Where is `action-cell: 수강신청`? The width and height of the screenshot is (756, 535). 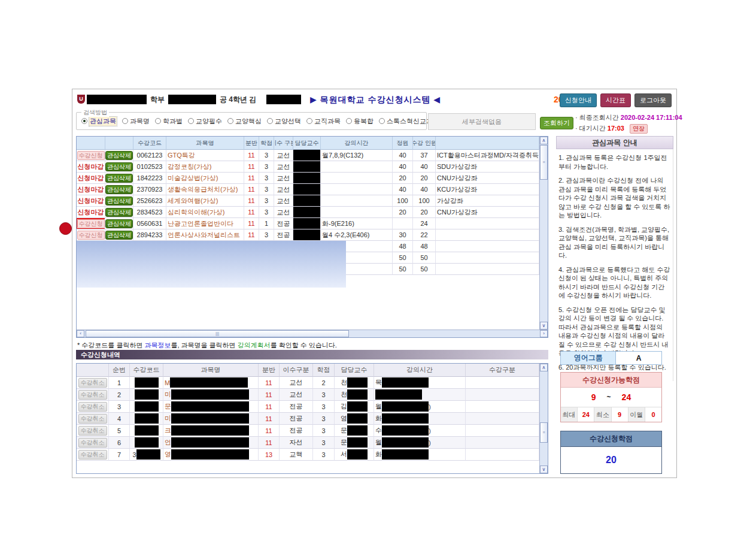
action-cell: 수강신청 is located at coordinates (91, 224).